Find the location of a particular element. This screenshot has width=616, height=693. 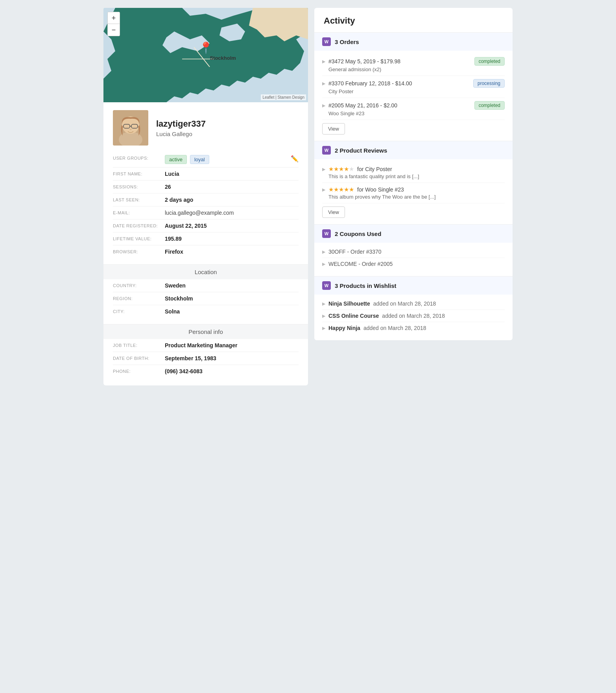

orders-list: ▶ #3472 May 5, 2019 - $179.98 completed … is located at coordinates (413, 96).